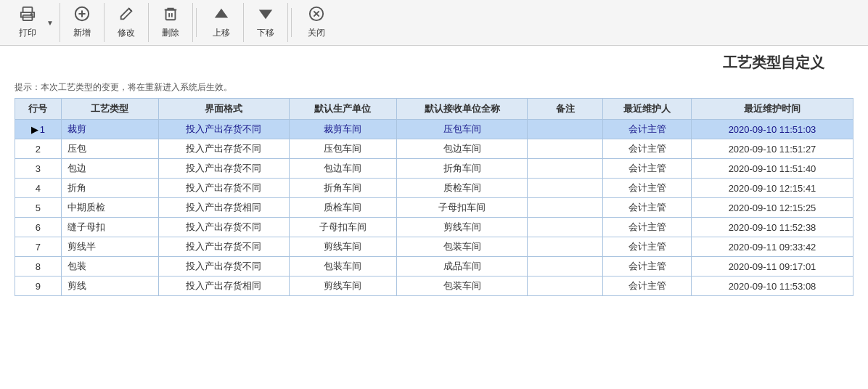 This screenshot has height=389, width=868. What do you see at coordinates (171, 22) in the screenshot?
I see `delete-button: 删除` at bounding box center [171, 22].